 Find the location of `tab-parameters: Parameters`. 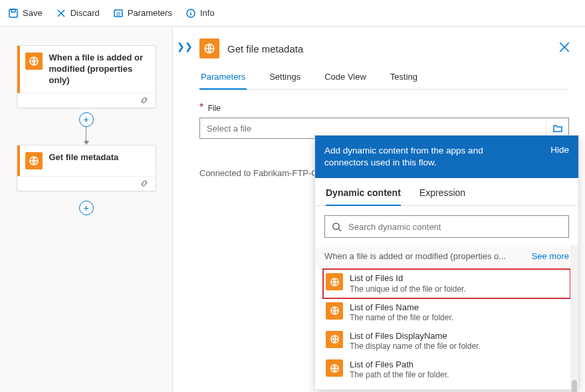

tab-parameters: Parameters is located at coordinates (223, 81).